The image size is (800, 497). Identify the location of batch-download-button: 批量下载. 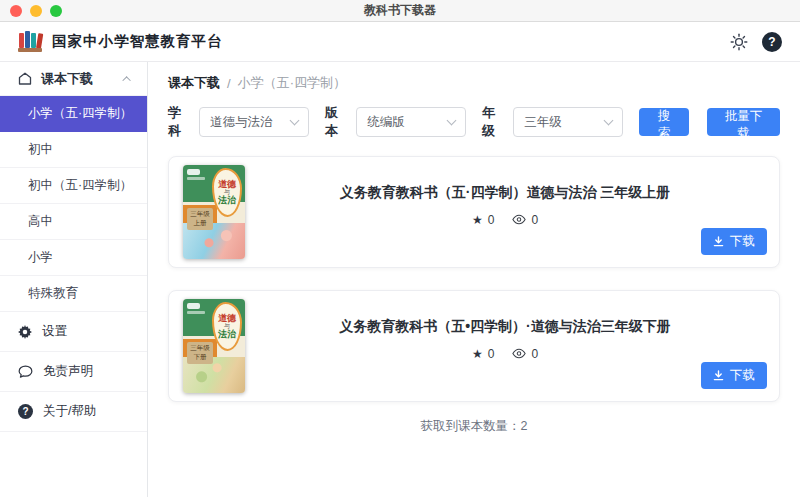
(744, 122).